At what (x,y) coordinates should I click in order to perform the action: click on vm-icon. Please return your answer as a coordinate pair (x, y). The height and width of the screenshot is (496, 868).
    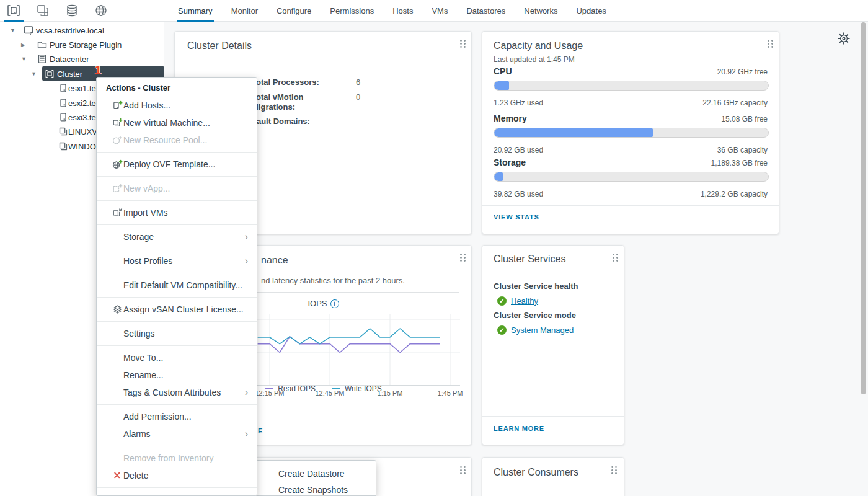
    Looking at the image, I should click on (63, 146).